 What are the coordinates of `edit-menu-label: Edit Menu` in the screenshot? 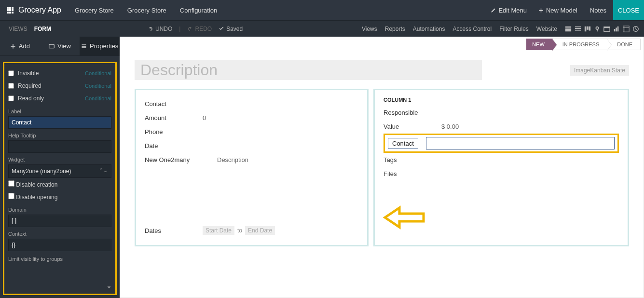 It's located at (512, 11).